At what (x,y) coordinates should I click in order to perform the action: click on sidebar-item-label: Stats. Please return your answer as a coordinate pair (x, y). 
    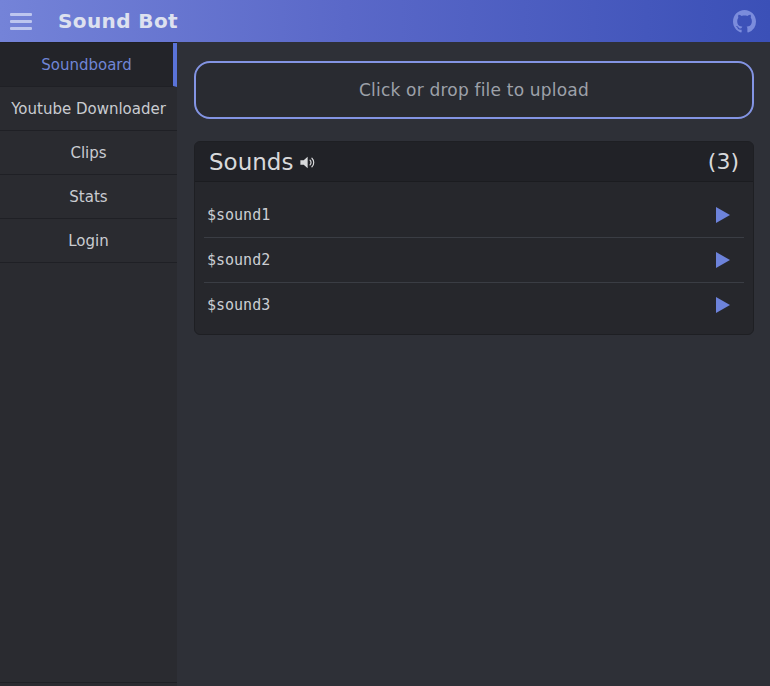
    Looking at the image, I should click on (88, 197).